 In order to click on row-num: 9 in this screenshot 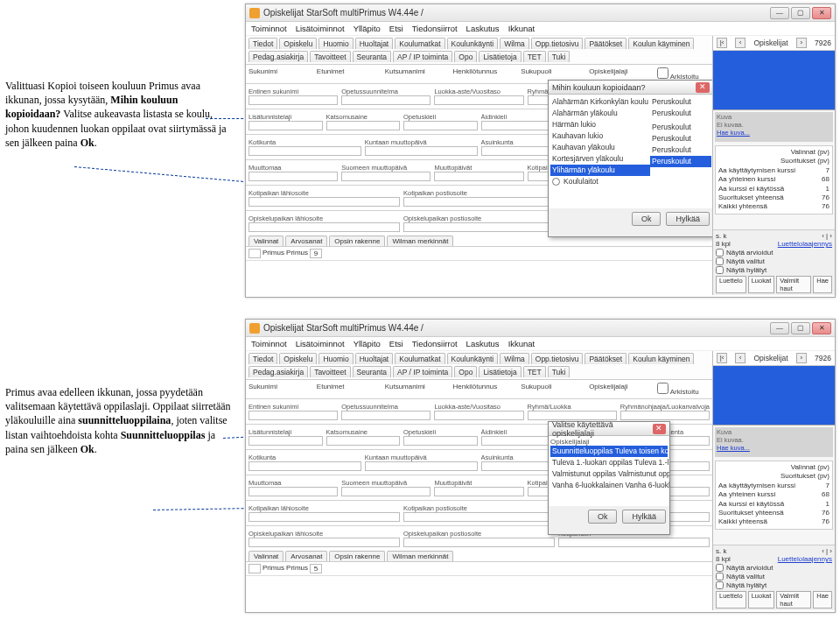, I will do `click(316, 254)`.